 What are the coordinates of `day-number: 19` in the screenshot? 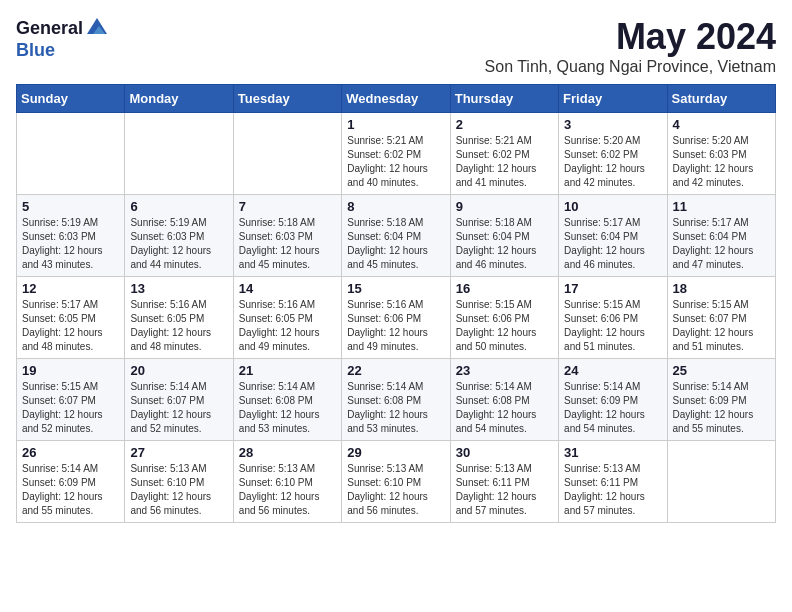 It's located at (70, 370).